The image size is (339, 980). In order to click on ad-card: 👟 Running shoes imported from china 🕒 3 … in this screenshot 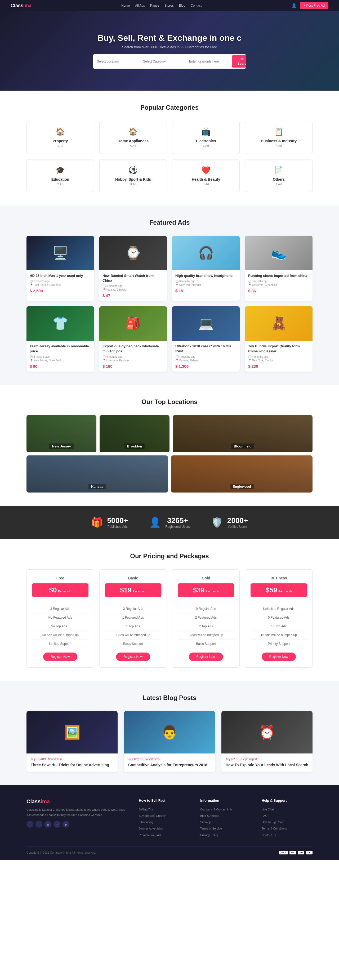, I will do `click(279, 269)`.